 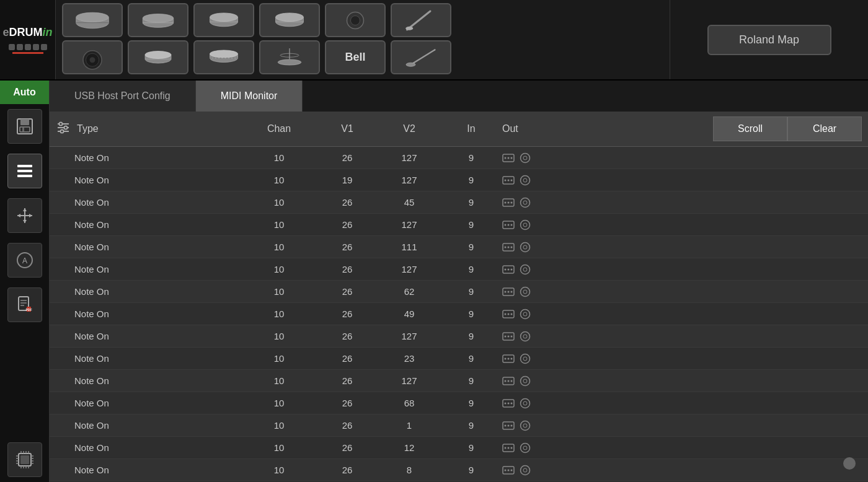 What do you see at coordinates (459, 158) in the screenshot?
I see `table-row: Note On 10 26 127 9` at bounding box center [459, 158].